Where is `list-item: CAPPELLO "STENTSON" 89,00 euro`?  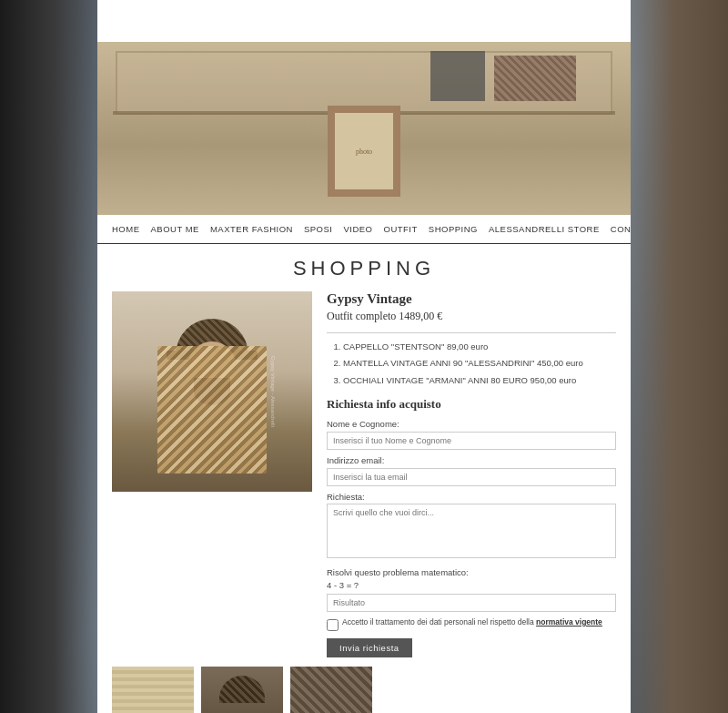 list-item: CAPPELLO "STENTSON" 89,00 euro is located at coordinates (480, 346).